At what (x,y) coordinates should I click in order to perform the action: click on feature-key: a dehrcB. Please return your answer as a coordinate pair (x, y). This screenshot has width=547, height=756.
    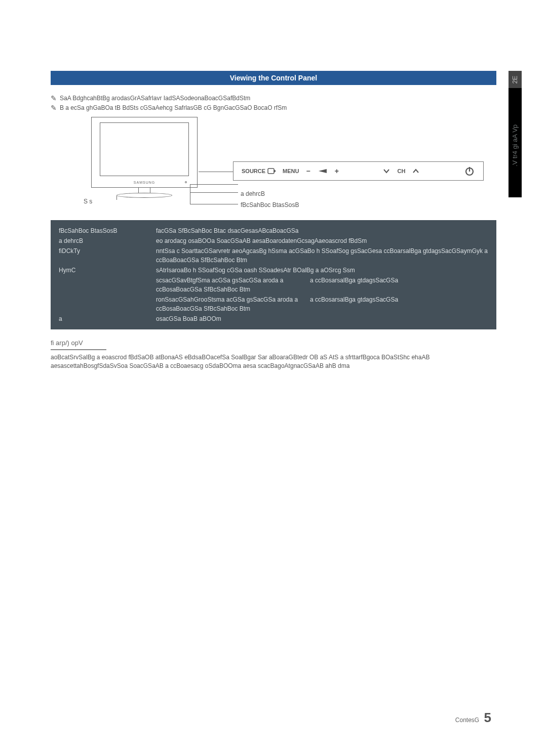
    Looking at the image, I should click on (105, 241).